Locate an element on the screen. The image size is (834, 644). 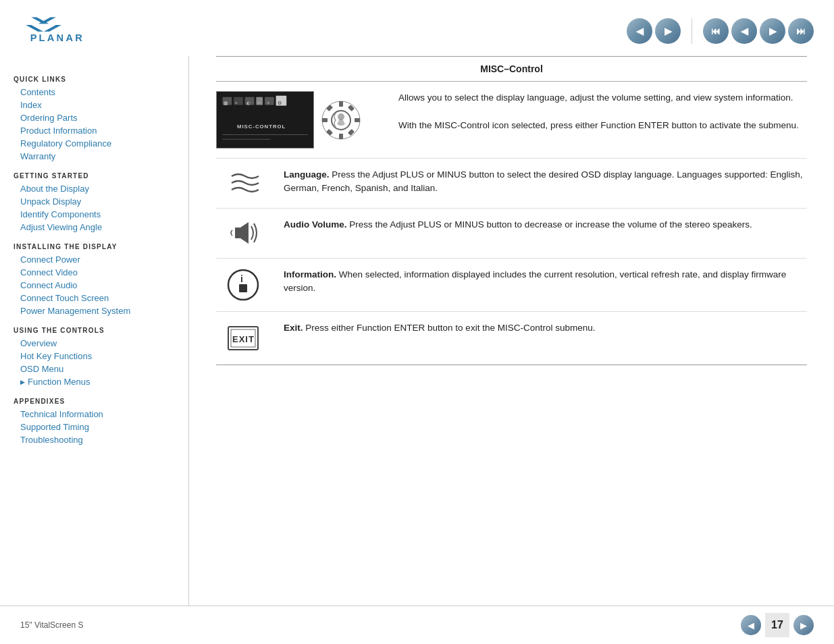
sidebar-item-product-information: Product Information is located at coordinates (95, 131).